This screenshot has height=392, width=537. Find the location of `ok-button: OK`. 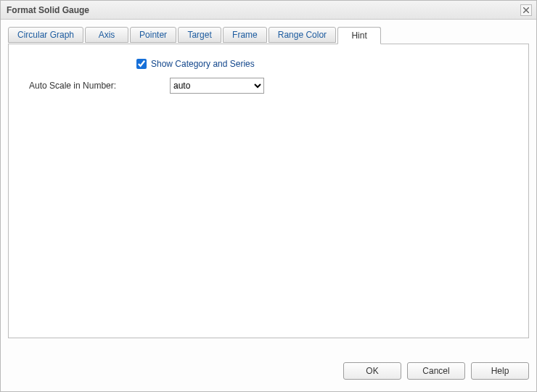

ok-button: OK is located at coordinates (372, 371).